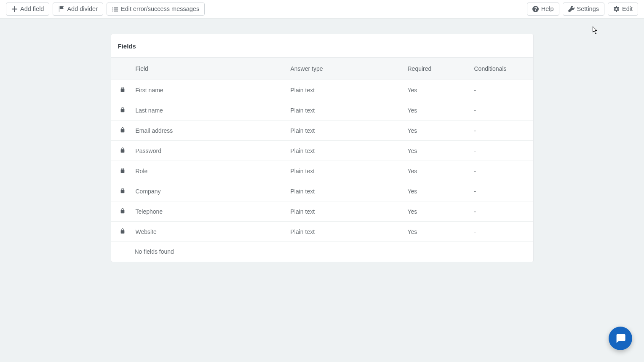 Image resolution: width=644 pixels, height=362 pixels. Describe the element at coordinates (322, 191) in the screenshot. I see `table-row: CompanyPlain textYes-` at that location.